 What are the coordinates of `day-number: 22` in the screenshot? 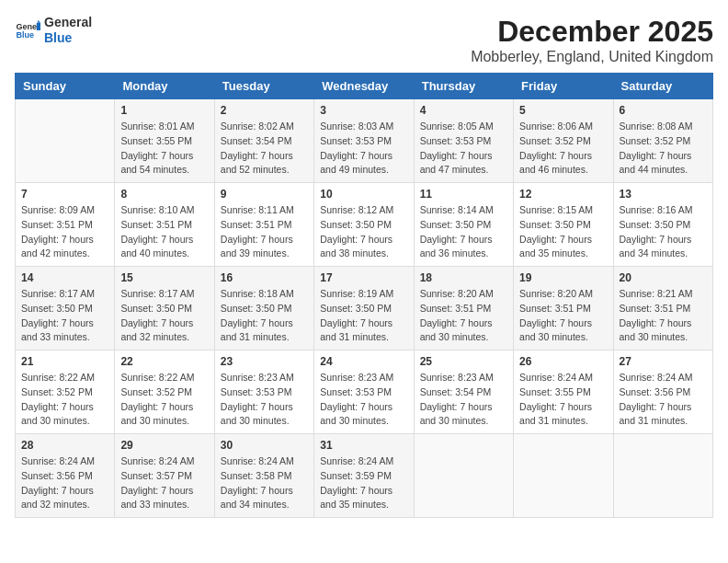 It's located at (164, 362).